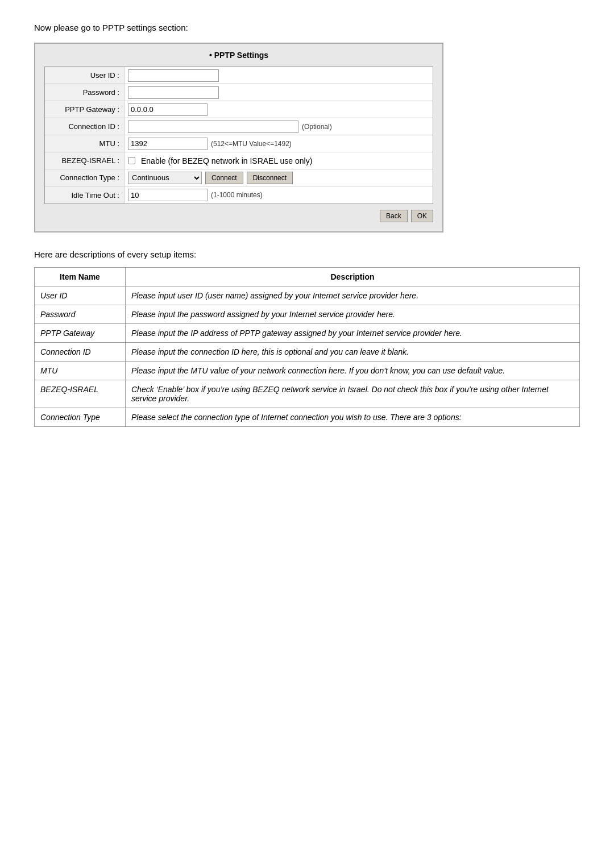 This screenshot has height=868, width=614. Describe the element at coordinates (307, 277) in the screenshot. I see `table-header-row: Item Name Description` at that location.